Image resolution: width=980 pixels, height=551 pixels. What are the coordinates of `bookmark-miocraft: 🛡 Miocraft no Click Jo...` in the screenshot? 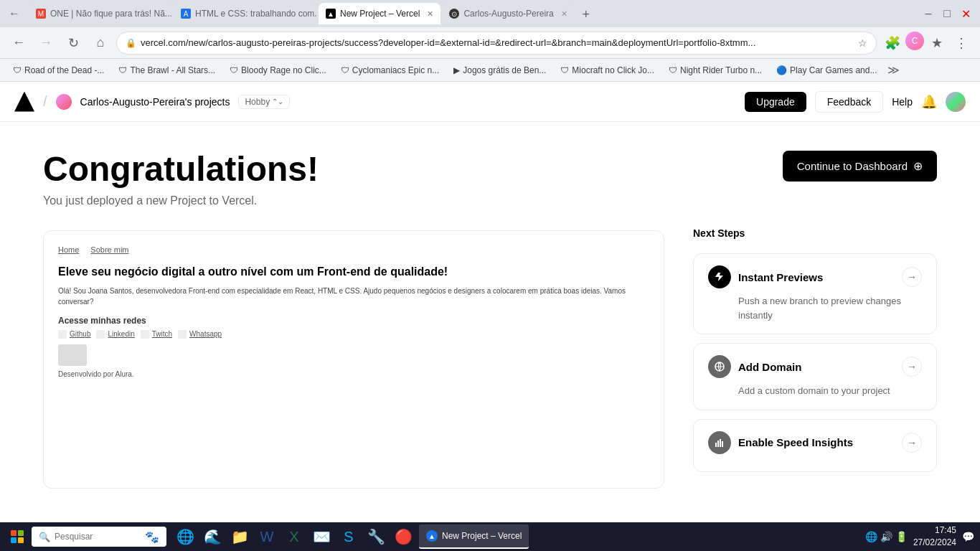 It's located at (607, 70).